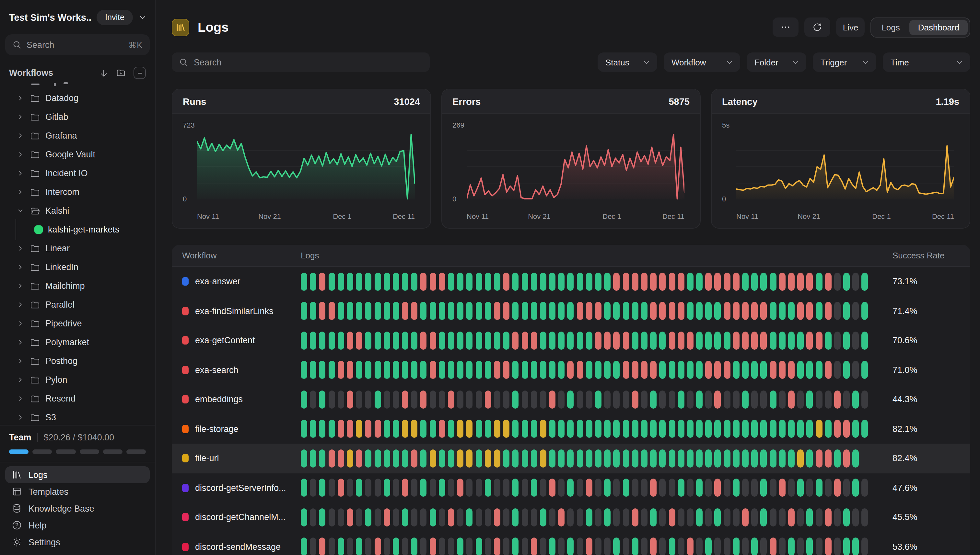 Image resolution: width=980 pixels, height=555 pixels. Describe the element at coordinates (628, 63) in the screenshot. I see `filter-status-dropdown: Status` at that location.